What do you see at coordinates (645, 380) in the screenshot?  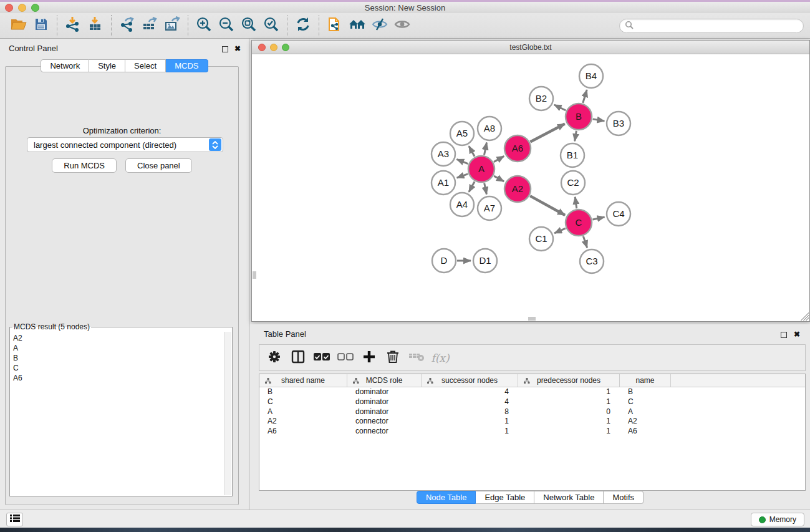 I see `column-header-name: name` at bounding box center [645, 380].